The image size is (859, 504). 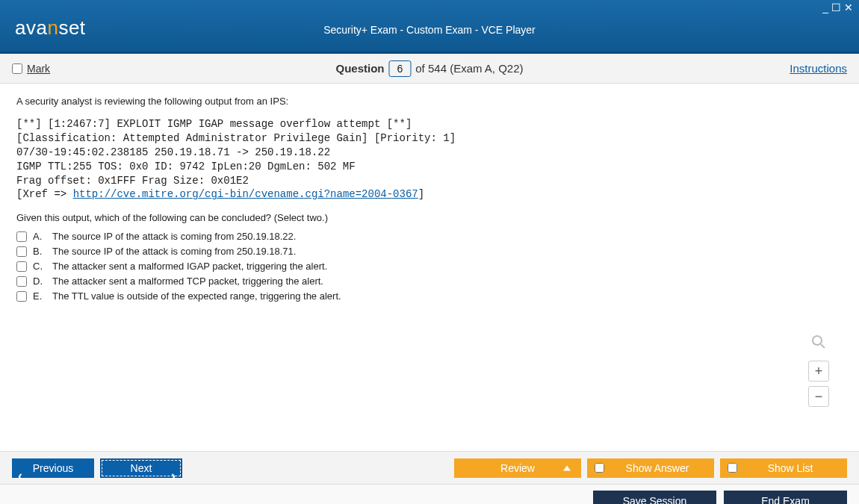 I want to click on nav-bar: Previous Next Review Show Answer Show Li…, so click(x=430, y=467).